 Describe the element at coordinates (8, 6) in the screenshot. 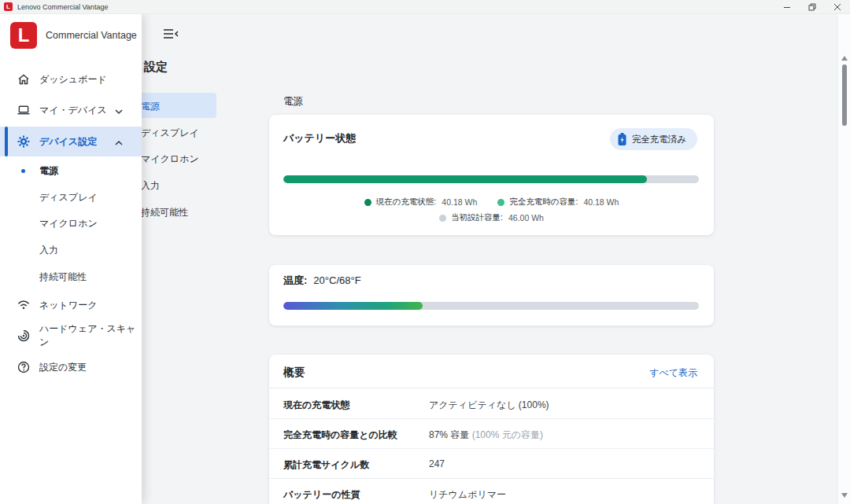

I see `app-logo-icon: L` at that location.